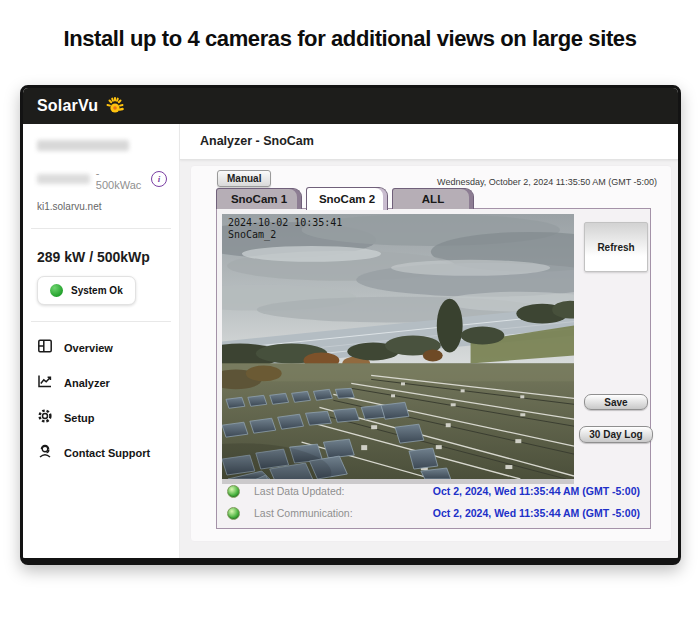 The height and width of the screenshot is (620, 700). Describe the element at coordinates (616, 247) in the screenshot. I see `refresh-button: Refresh` at that location.